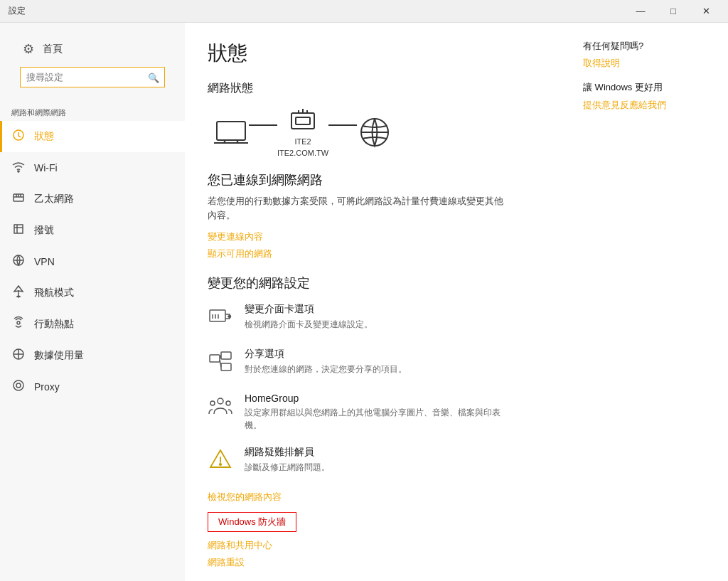  I want to click on change-connection-link: 變更連線內容, so click(378, 237).